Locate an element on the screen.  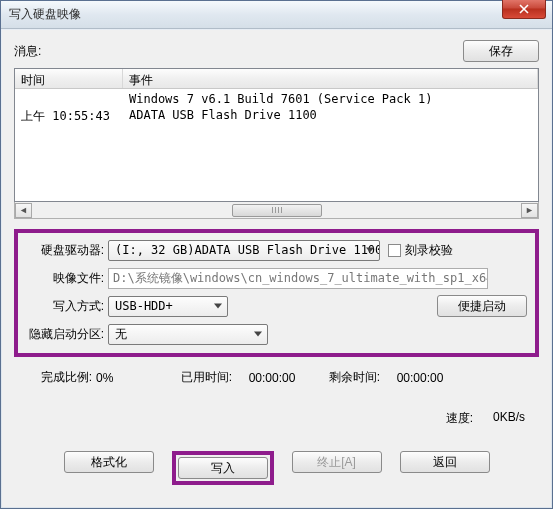
cell-time is located at coordinates (69, 99).